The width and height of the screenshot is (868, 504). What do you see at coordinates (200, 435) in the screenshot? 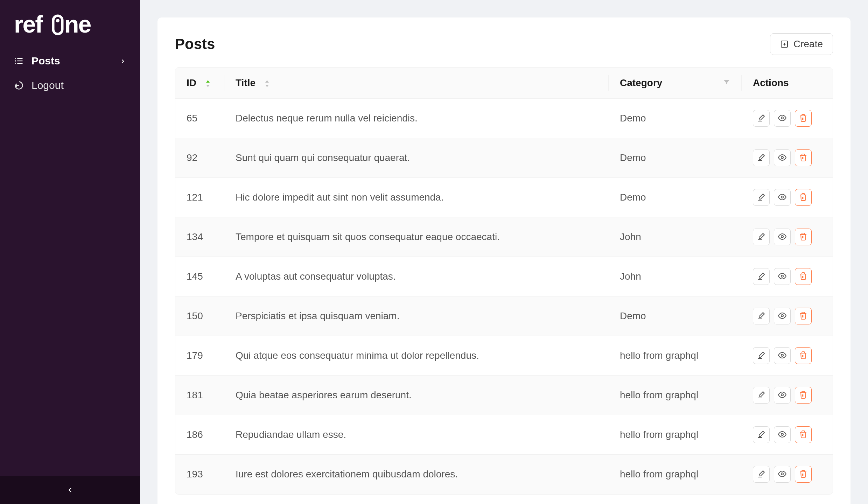
I see `cell-id: 186` at bounding box center [200, 435].